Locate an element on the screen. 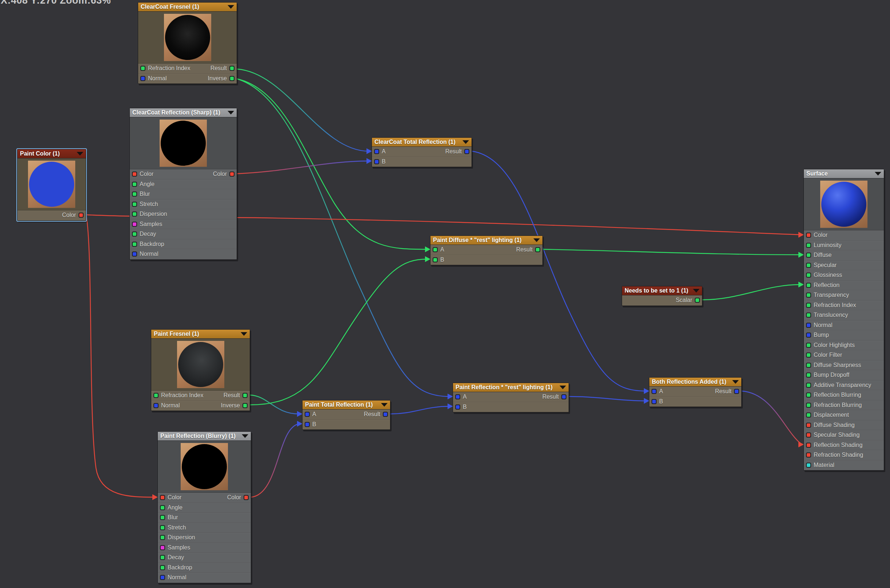 This screenshot has width=890, height=588. socket-in-specular is located at coordinates (809, 266).